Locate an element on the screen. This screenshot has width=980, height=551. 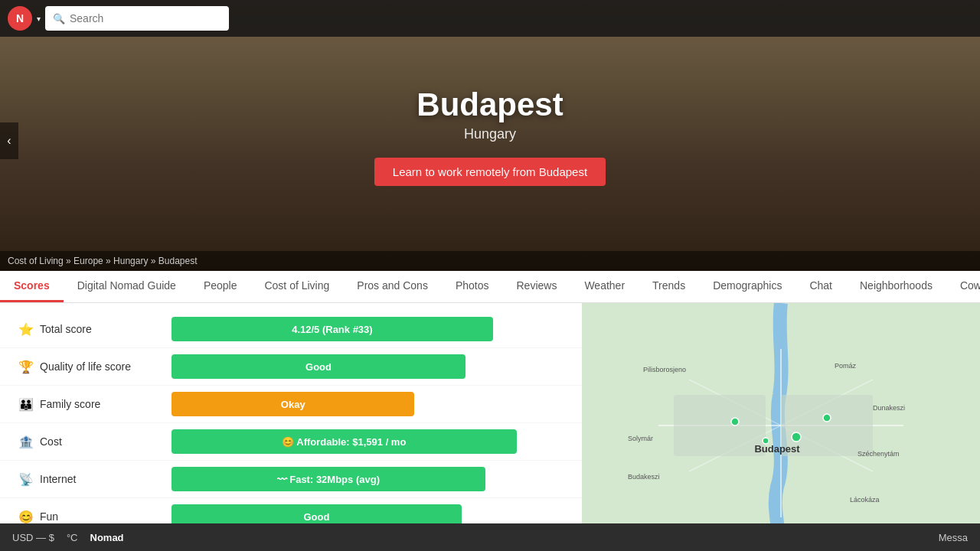
search-icon: 🔍 is located at coordinates (59, 18).